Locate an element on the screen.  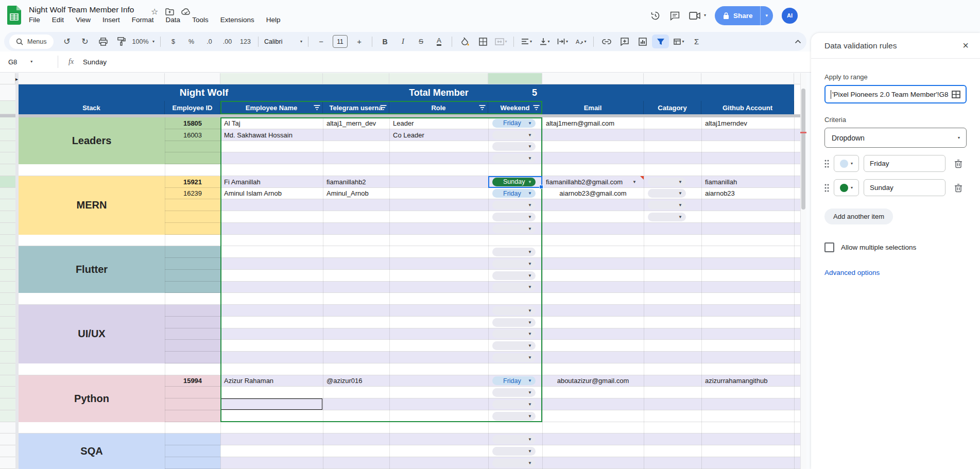
selected-cell-G8 is located at coordinates (515, 182).